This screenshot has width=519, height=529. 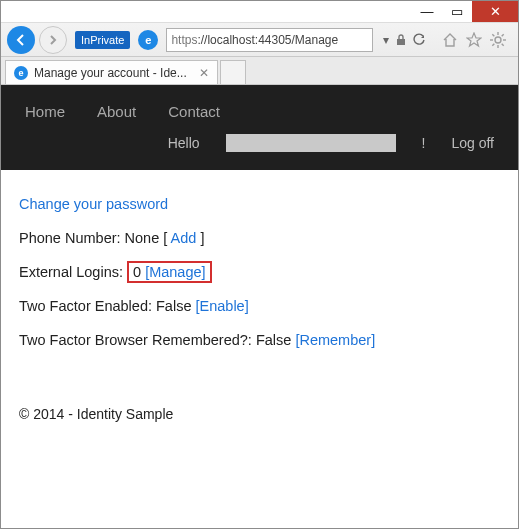 I want to click on star-icon, so click(x=474, y=40).